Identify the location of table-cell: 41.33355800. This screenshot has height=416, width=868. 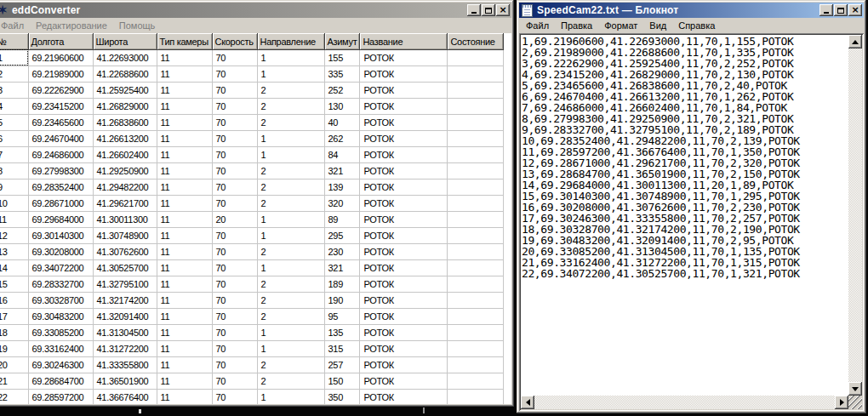
(124, 364).